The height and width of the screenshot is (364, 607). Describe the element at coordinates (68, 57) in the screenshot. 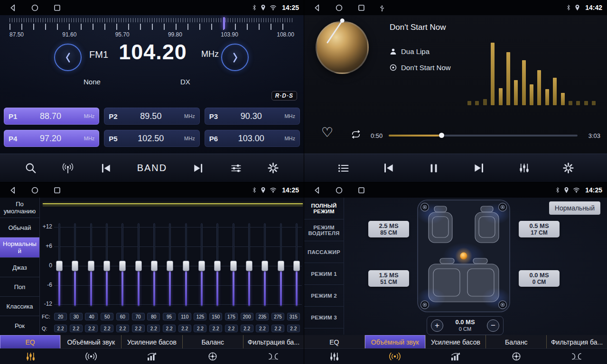

I see `tune-down-button` at that location.